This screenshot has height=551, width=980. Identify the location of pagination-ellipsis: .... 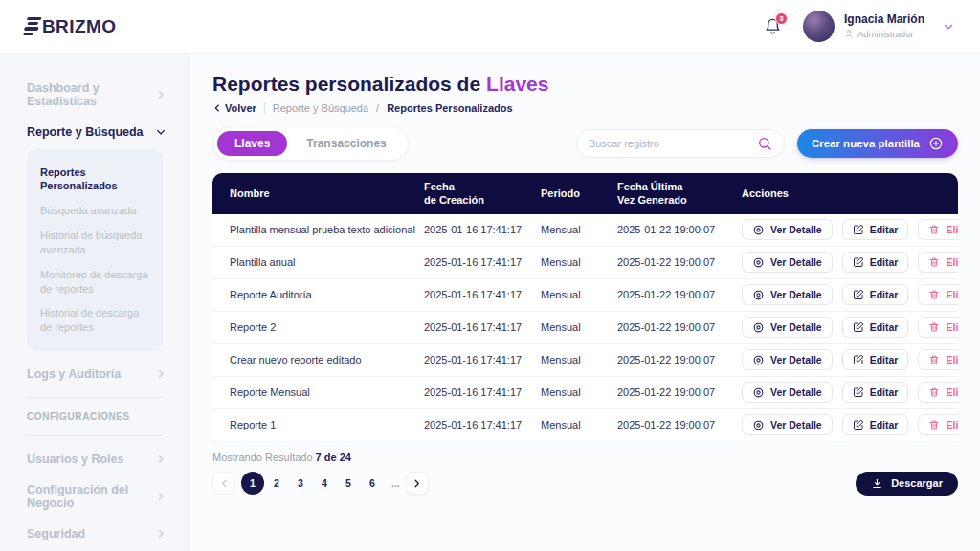
(396, 483).